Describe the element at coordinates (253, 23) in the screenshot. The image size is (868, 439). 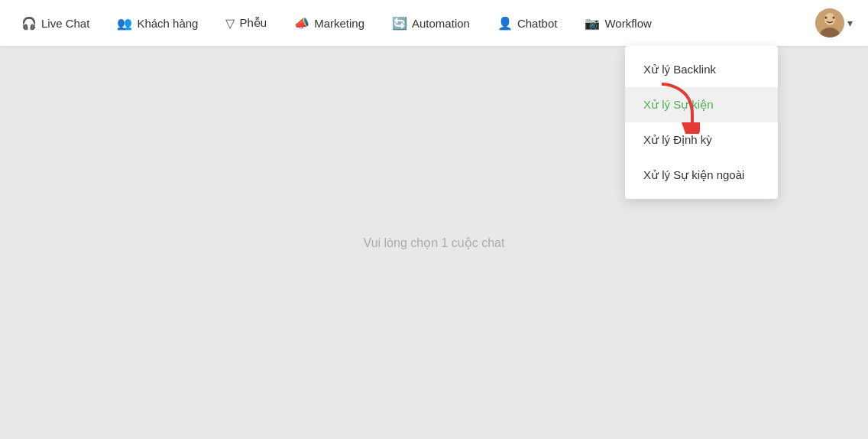
I see `nav-label-pheu: Phễu` at that location.